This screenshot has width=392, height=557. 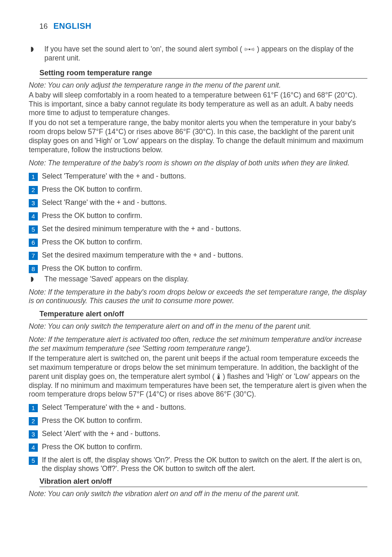 What do you see at coordinates (203, 315) in the screenshot?
I see `section-heading-temp-alert: Temperature alert on/off` at bounding box center [203, 315].